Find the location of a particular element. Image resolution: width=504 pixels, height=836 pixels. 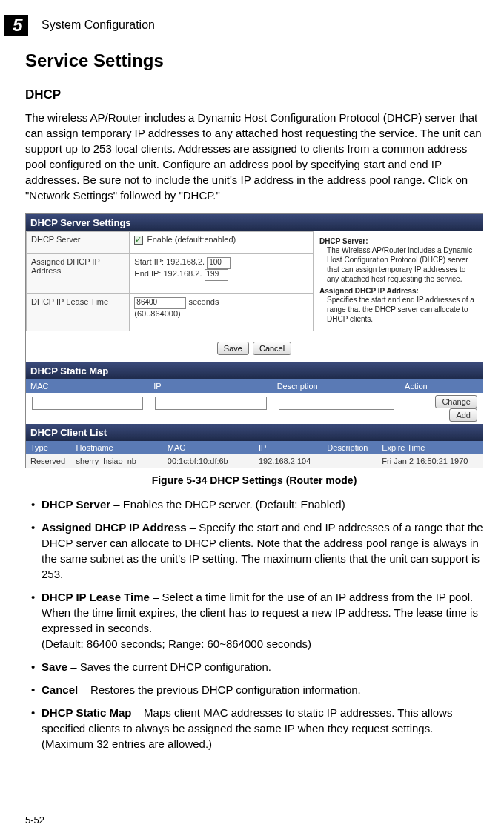

help-text-2: Specifies the start and end IP addresses… is located at coordinates (402, 310).